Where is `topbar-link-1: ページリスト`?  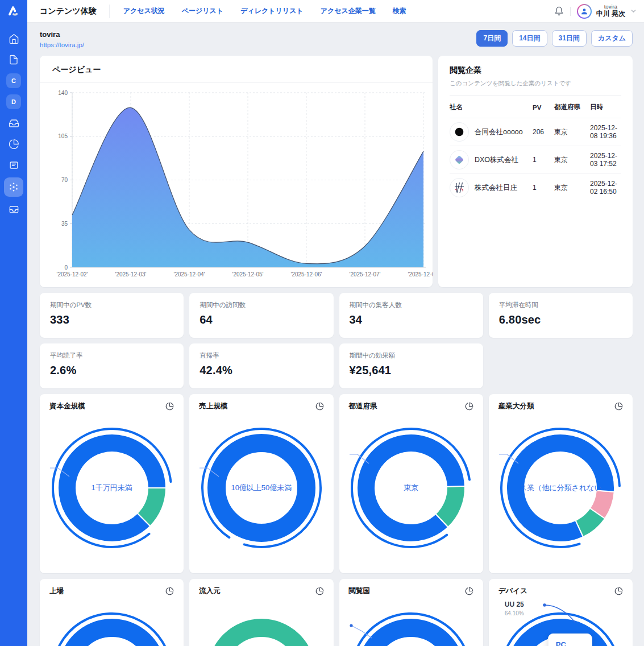
topbar-link-1: ページリスト is located at coordinates (202, 11).